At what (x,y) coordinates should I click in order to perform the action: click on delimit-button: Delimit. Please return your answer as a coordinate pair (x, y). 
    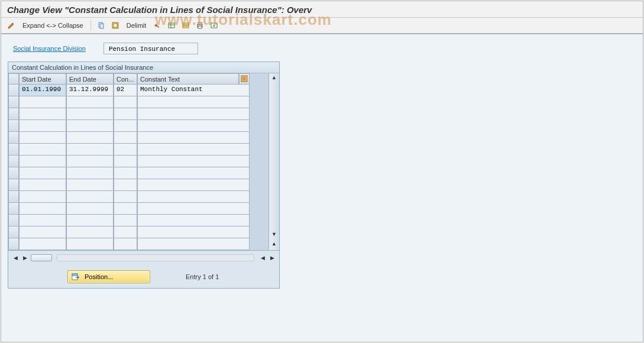
    Looking at the image, I should click on (137, 25).